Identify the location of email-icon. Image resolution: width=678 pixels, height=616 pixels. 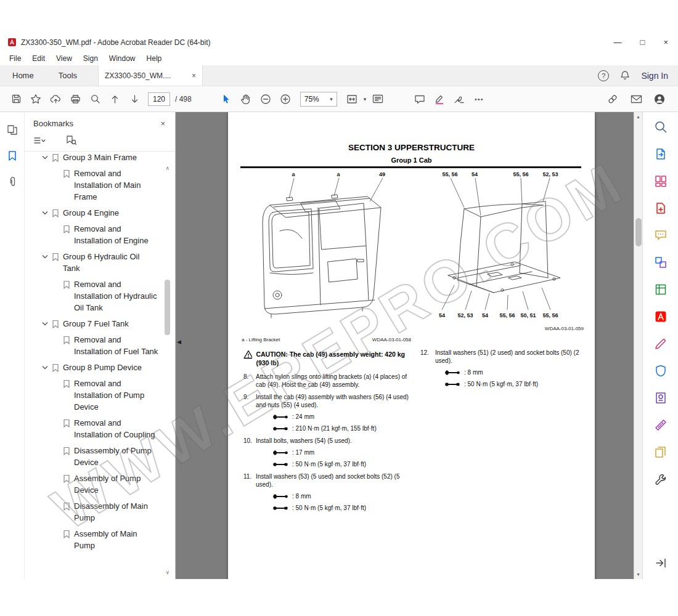
(636, 99).